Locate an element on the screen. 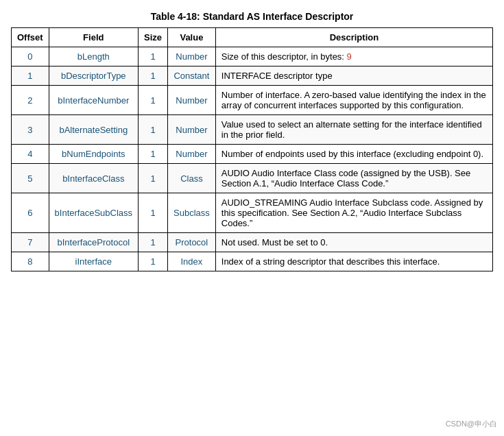  cell-description: Index of a string descriptor that descri… is located at coordinates (354, 262).